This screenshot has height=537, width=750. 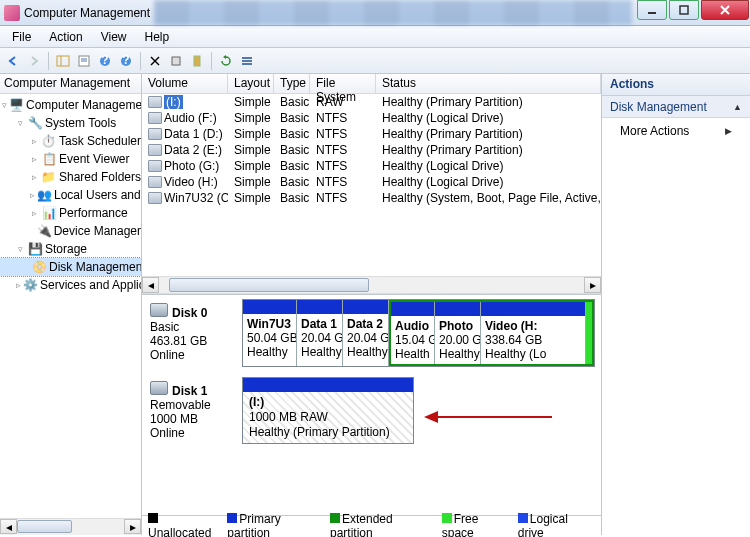 I want to click on window-title-text: Computer Management, so click(x=87, y=13).